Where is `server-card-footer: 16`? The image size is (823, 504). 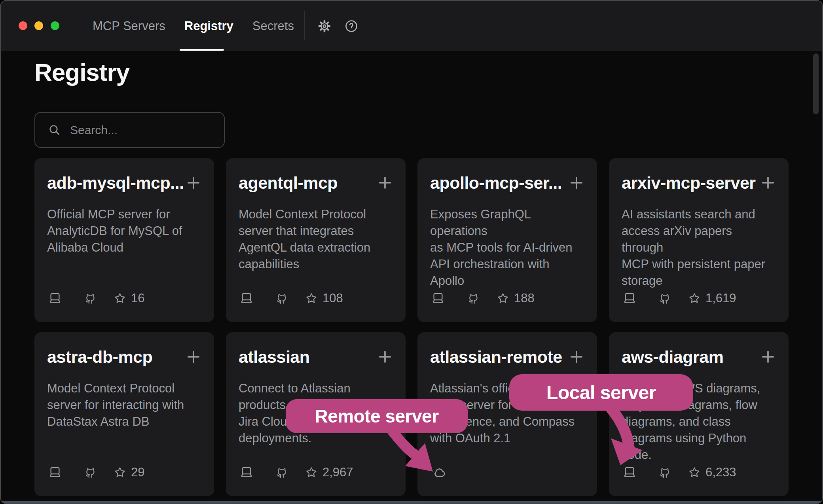
server-card-footer: 16 is located at coordinates (96, 298).